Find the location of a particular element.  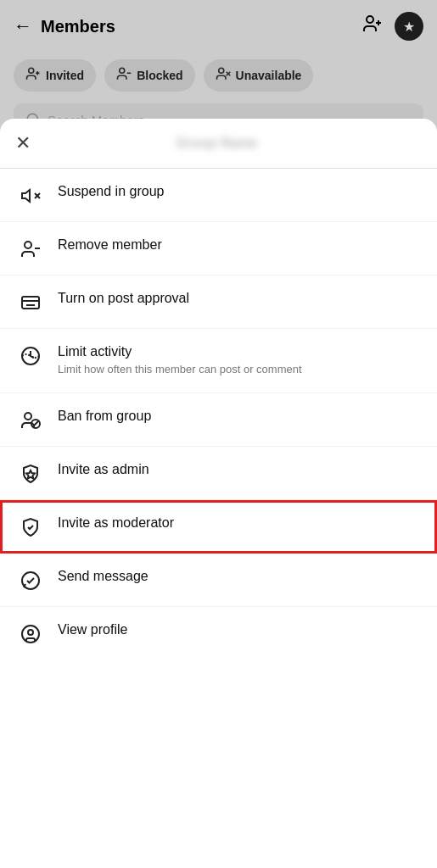

limit-activity-label: Limit activity is located at coordinates (95, 351).